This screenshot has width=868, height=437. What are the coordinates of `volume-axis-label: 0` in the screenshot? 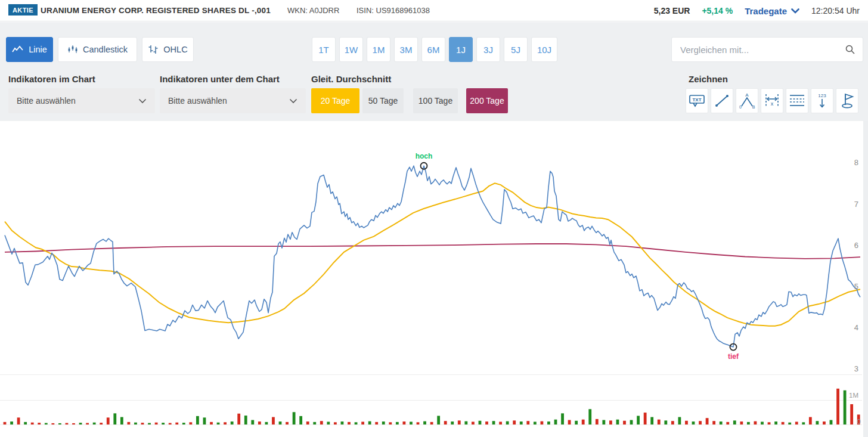 It's located at (859, 421).